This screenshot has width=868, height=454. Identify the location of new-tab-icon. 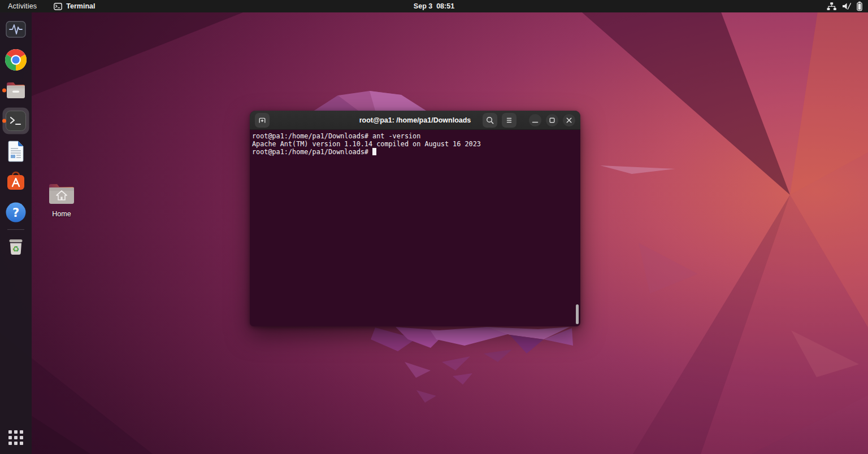
(262, 120).